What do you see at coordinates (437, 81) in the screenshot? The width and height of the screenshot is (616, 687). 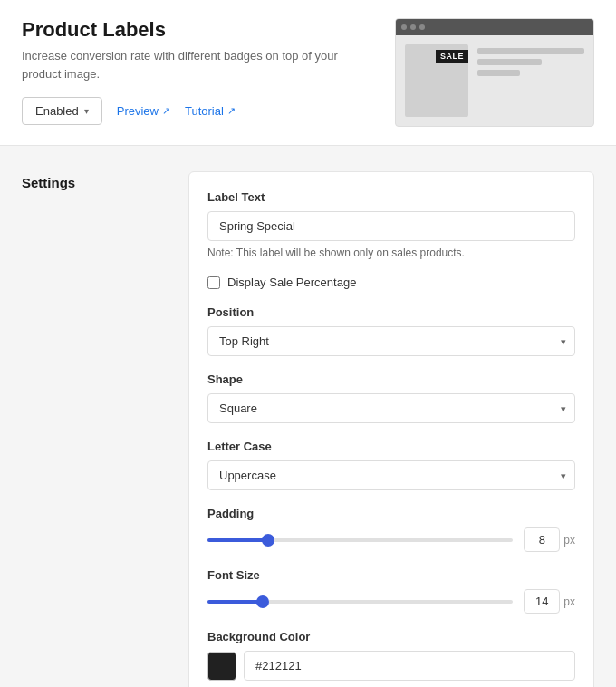 I see `mockup-product-image: SALE` at bounding box center [437, 81].